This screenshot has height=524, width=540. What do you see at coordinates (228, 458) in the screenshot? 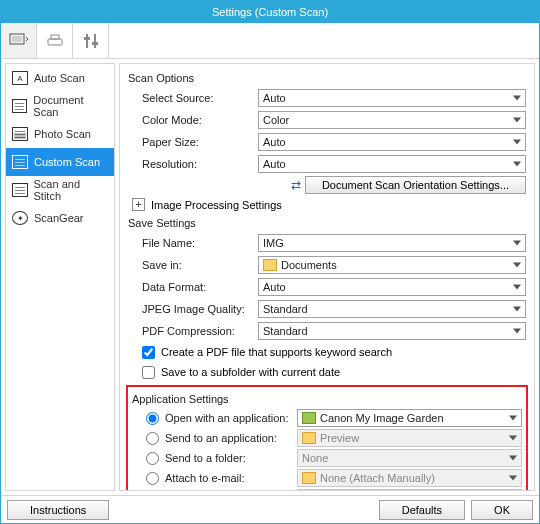
I see `send-folder-label: Send to a folder:` at bounding box center [228, 458].